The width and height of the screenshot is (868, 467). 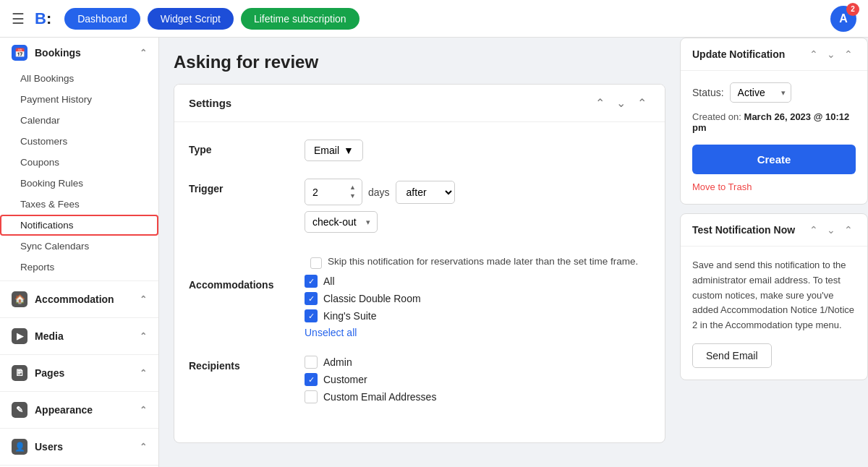 What do you see at coordinates (353, 197) in the screenshot?
I see `trigger-decrement: ▼` at bounding box center [353, 197].